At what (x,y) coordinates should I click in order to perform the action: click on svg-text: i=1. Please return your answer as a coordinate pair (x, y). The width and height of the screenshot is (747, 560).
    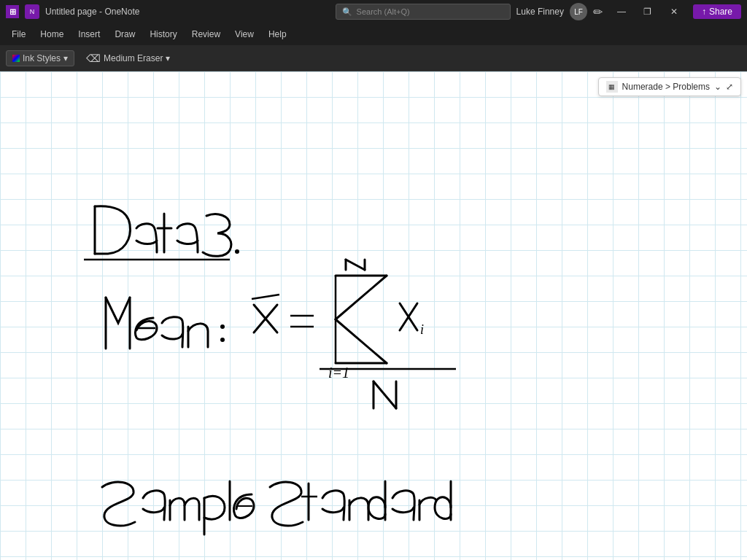
    Looking at the image, I should click on (338, 373).